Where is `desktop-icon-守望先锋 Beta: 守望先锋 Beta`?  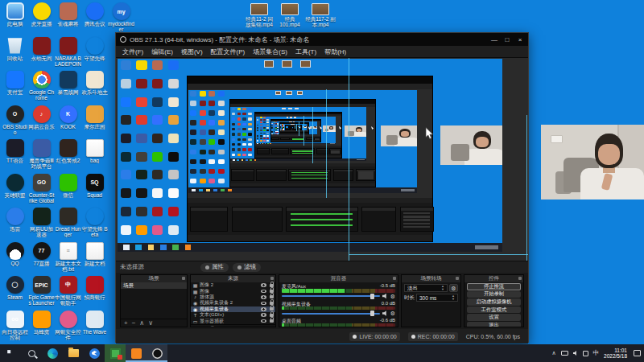
desktop-icon-守望先锋 Beta: 守望先锋 Beta is located at coordinates (95, 222).